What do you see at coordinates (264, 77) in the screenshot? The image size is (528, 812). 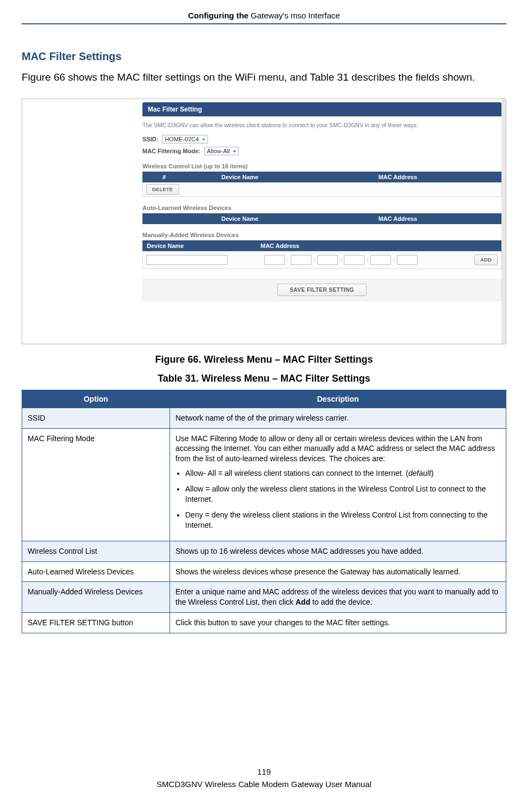 I see `intro-paragraph: Figure 66 shows the MAC filter settings …` at bounding box center [264, 77].